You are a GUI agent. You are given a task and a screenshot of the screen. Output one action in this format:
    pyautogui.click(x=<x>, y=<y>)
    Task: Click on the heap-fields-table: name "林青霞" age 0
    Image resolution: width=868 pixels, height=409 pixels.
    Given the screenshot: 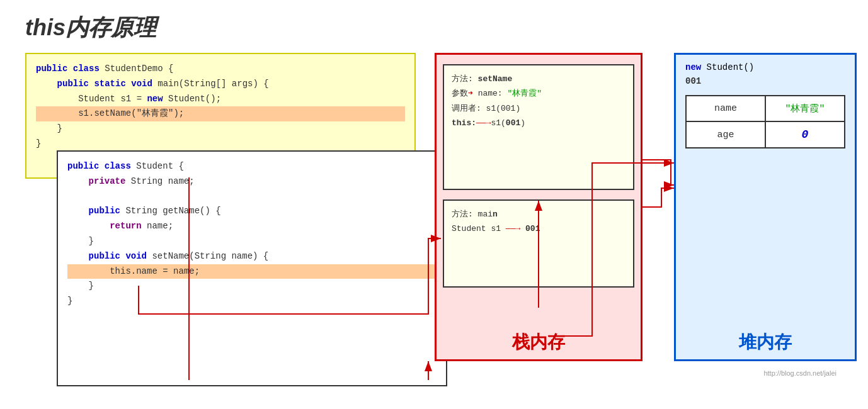 What is the action you would take?
    pyautogui.click(x=765, y=122)
    